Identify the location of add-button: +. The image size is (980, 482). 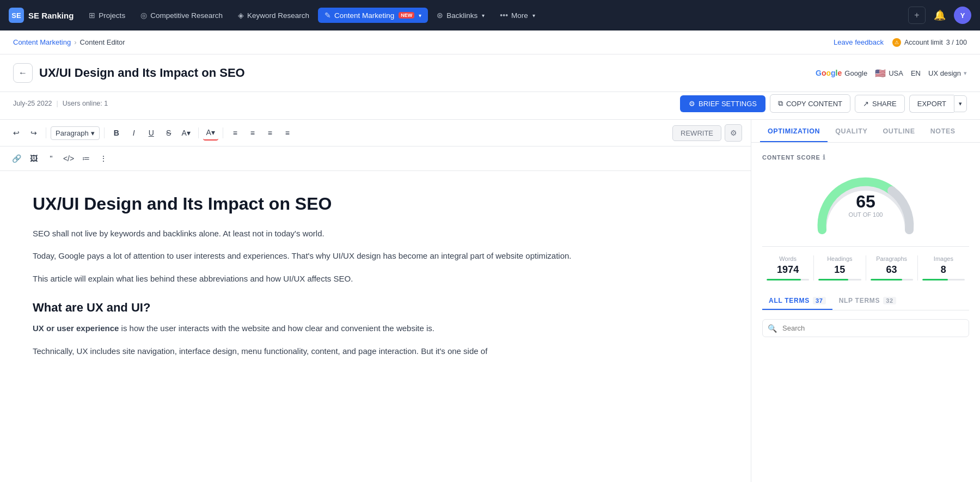
(917, 15).